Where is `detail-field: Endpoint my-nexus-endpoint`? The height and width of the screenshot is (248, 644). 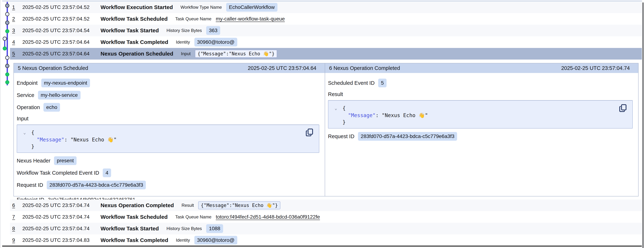 detail-field: Endpoint my-nexus-endpoint is located at coordinates (168, 83).